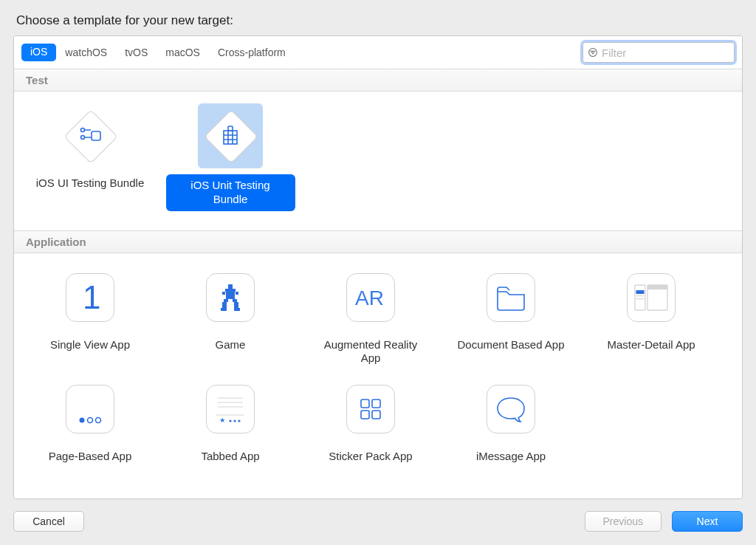 This screenshot has width=756, height=545. Describe the element at coordinates (90, 136) in the screenshot. I see `ui-testing-icon` at that location.